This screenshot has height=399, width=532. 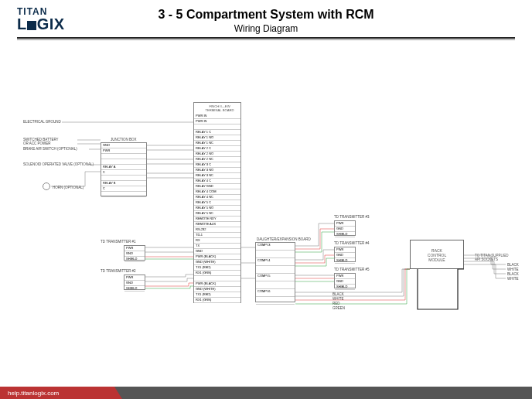 What do you see at coordinates (217, 192) in the screenshot?
I see `terminal-row: RELAY 4 COM` at bounding box center [217, 192].